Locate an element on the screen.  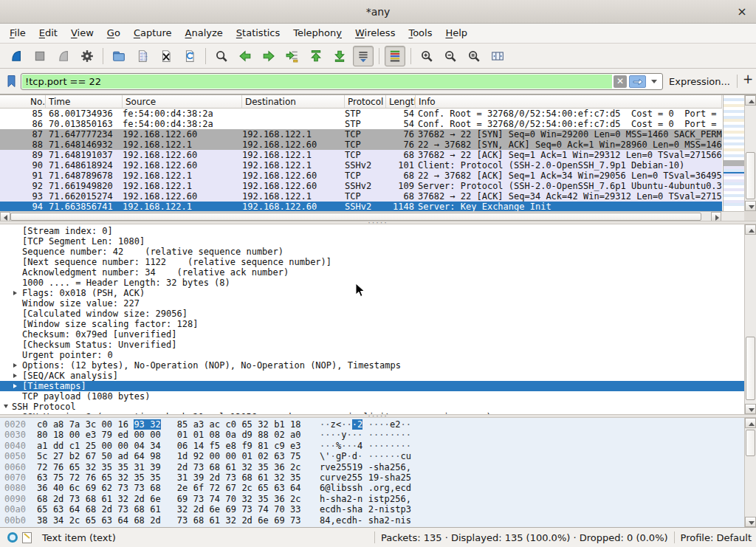
column-header-destination: Destination is located at coordinates (294, 102).